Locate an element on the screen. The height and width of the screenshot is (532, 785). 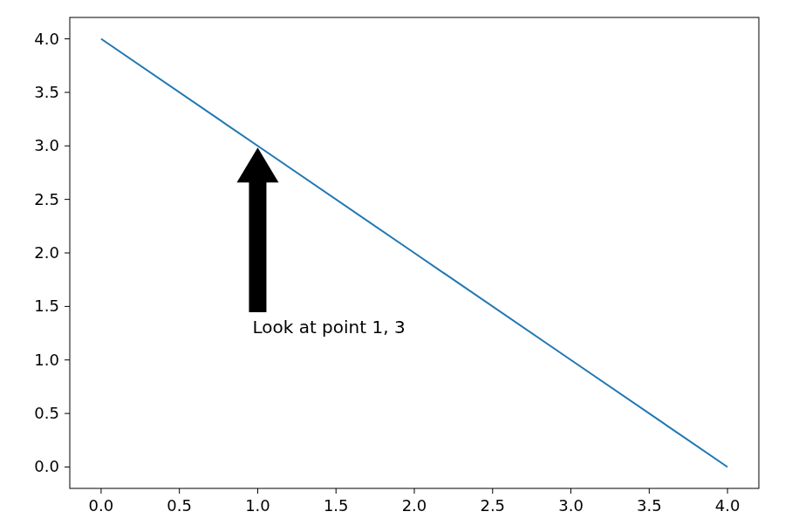
y-tick-label: 4.0 is located at coordinates (47, 38).